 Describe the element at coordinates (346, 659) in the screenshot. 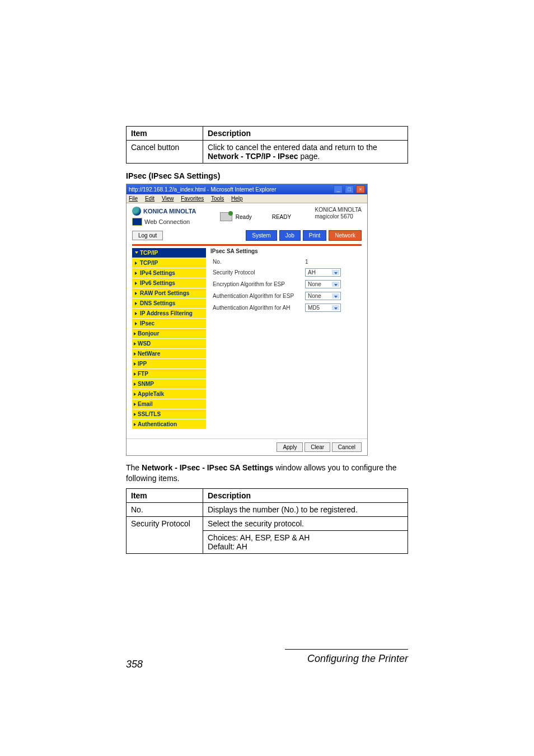

I see `footer-section-title: Configuring the Printer` at that location.